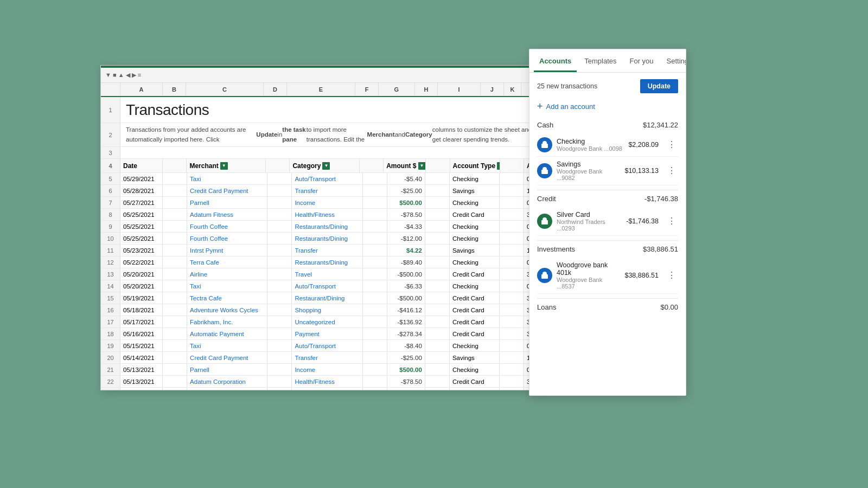  Describe the element at coordinates (224, 166) in the screenshot. I see `merchant-filter-icon: ▼` at that location.